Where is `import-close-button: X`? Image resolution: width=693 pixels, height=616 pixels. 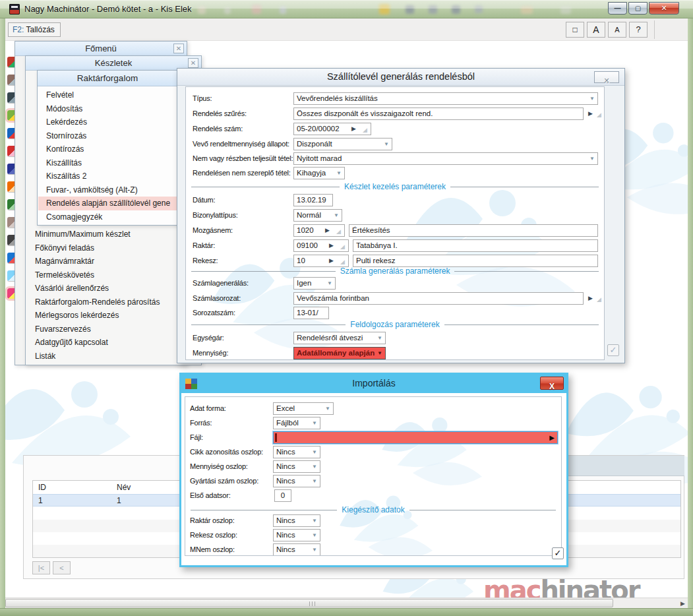 import-close-button: X is located at coordinates (552, 383).